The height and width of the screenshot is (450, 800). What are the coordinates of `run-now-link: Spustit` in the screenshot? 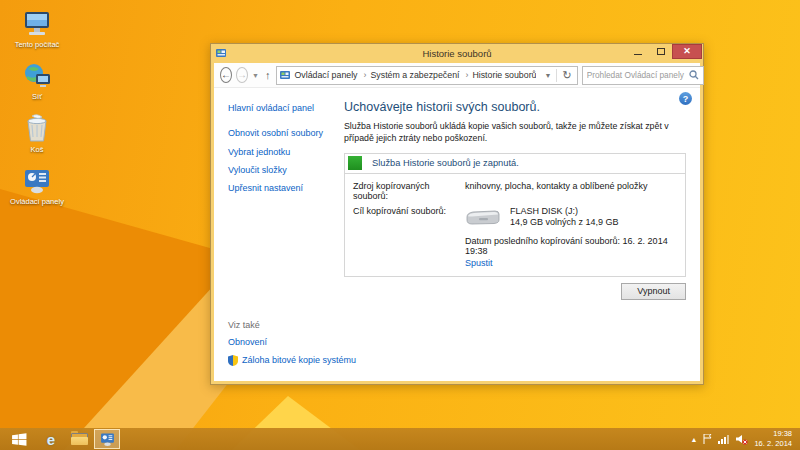 It's located at (479, 263).